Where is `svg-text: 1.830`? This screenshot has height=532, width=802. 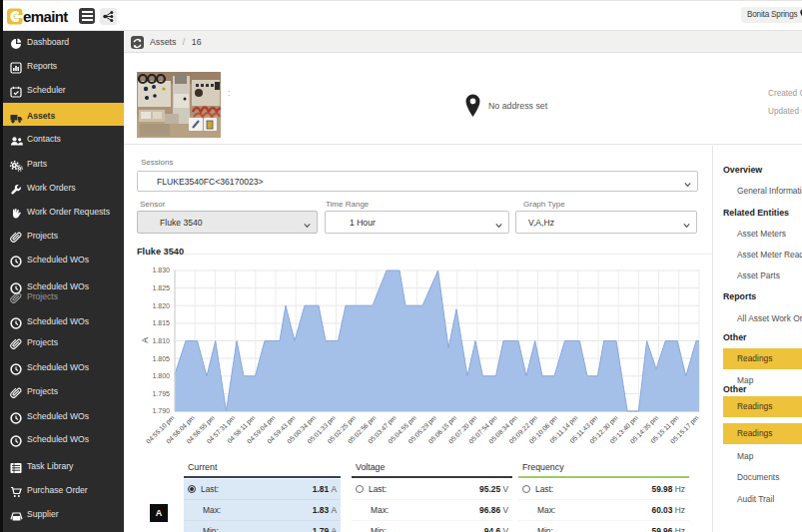
svg-text: 1.830 is located at coordinates (161, 269).